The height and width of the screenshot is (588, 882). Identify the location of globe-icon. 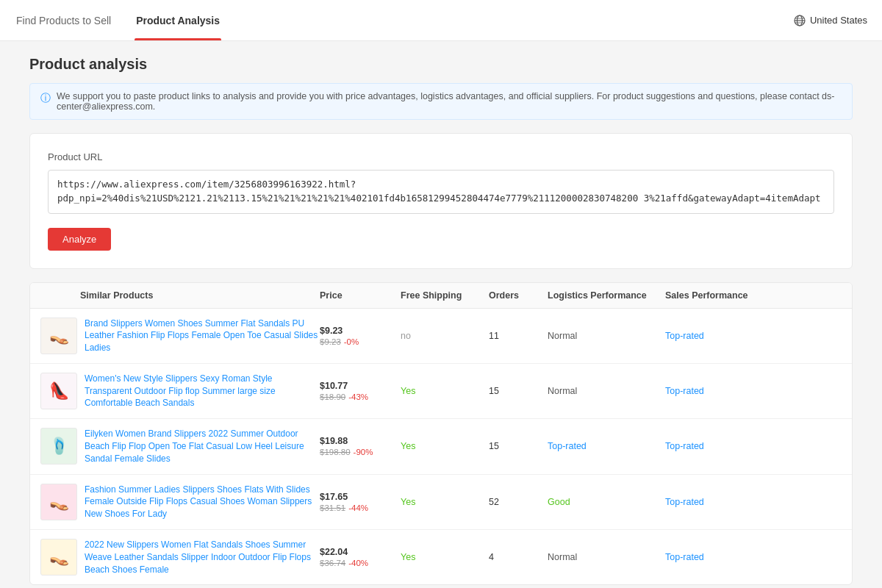
(800, 21).